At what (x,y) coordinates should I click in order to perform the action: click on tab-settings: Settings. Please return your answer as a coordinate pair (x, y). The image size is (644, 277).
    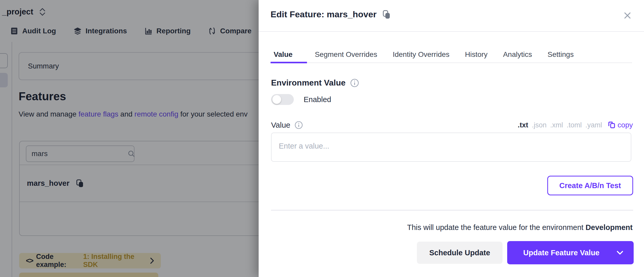
    Looking at the image, I should click on (561, 55).